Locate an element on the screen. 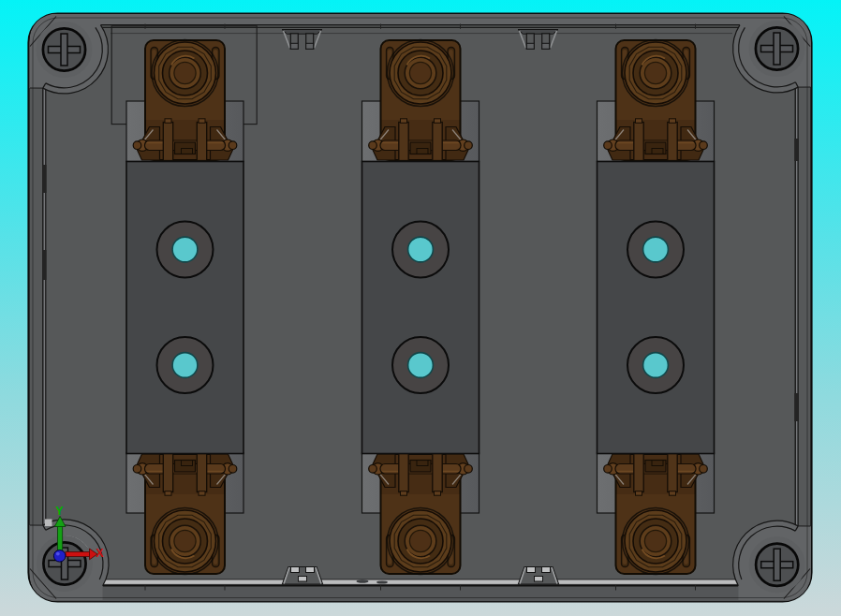 This screenshot has width=841, height=616. svg-text: X is located at coordinates (99, 553).